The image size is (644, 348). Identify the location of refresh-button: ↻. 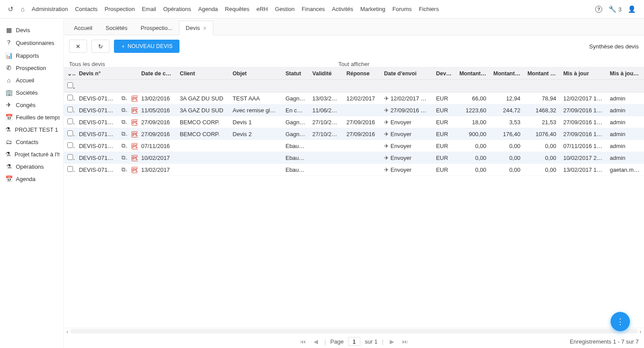
(100, 46).